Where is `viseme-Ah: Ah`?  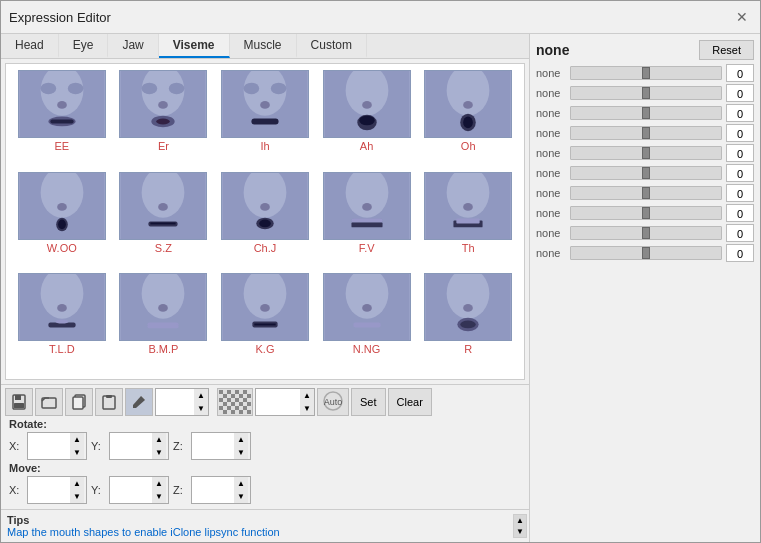 viseme-Ah: Ah is located at coordinates (367, 120).